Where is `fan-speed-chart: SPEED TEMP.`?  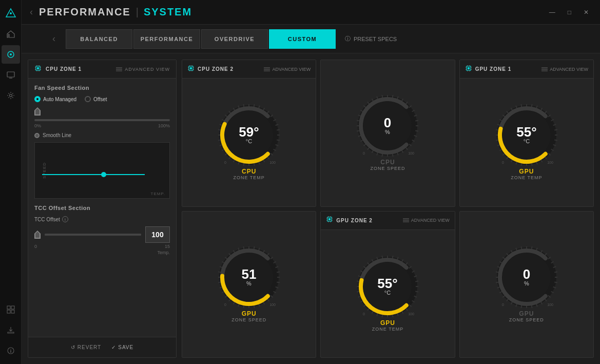
fan-speed-chart: SPEED TEMP. is located at coordinates (102, 170).